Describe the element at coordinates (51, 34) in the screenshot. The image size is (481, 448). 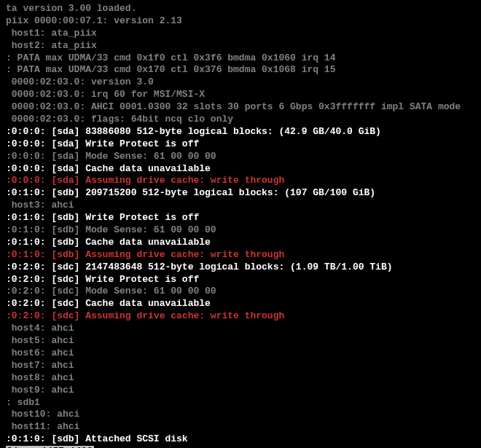
I see `log-segment: host1: ata_piix` at that location.